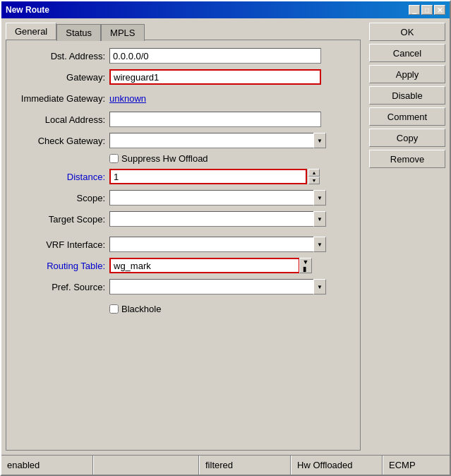  What do you see at coordinates (215, 119) in the screenshot?
I see `local-address-input` at bounding box center [215, 119].